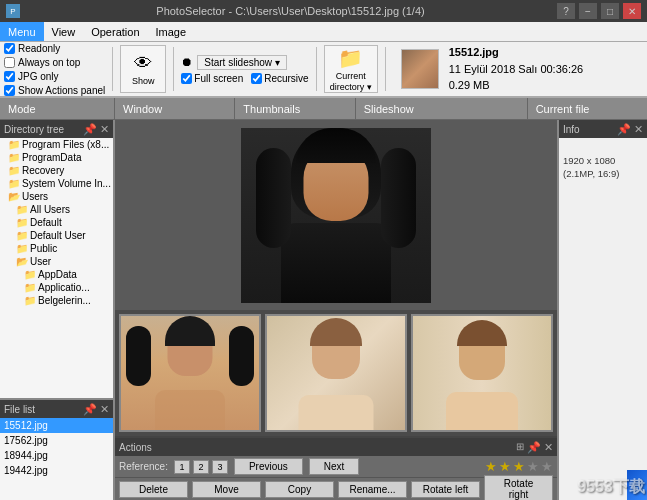 The height and width of the screenshot is (500, 647). Describe the element at coordinates (491, 466) in the screenshot. I see `star-1: ★` at that location.